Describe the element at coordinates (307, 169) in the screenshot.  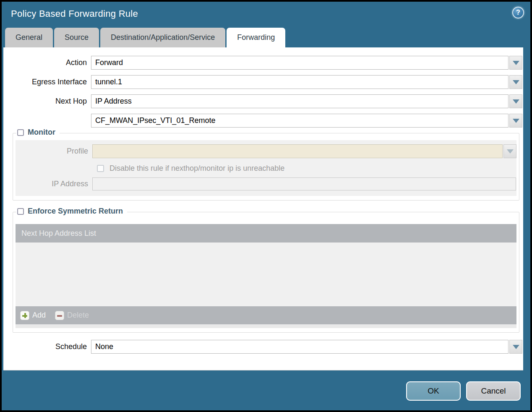
I see `disable-rule-row: Disable this rule if nexthop/monitor ip …` at that location.